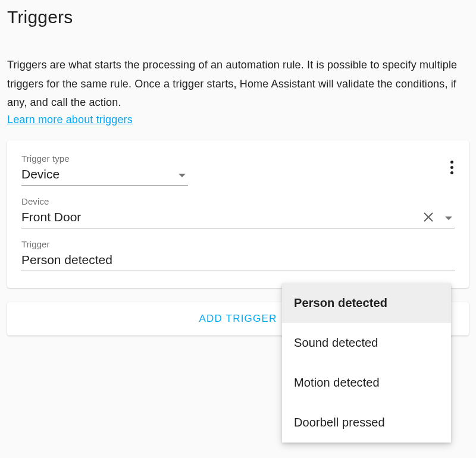 Image resolution: width=476 pixels, height=458 pixels. Describe the element at coordinates (238, 219) in the screenshot. I see `device-select: Front Door` at that location.